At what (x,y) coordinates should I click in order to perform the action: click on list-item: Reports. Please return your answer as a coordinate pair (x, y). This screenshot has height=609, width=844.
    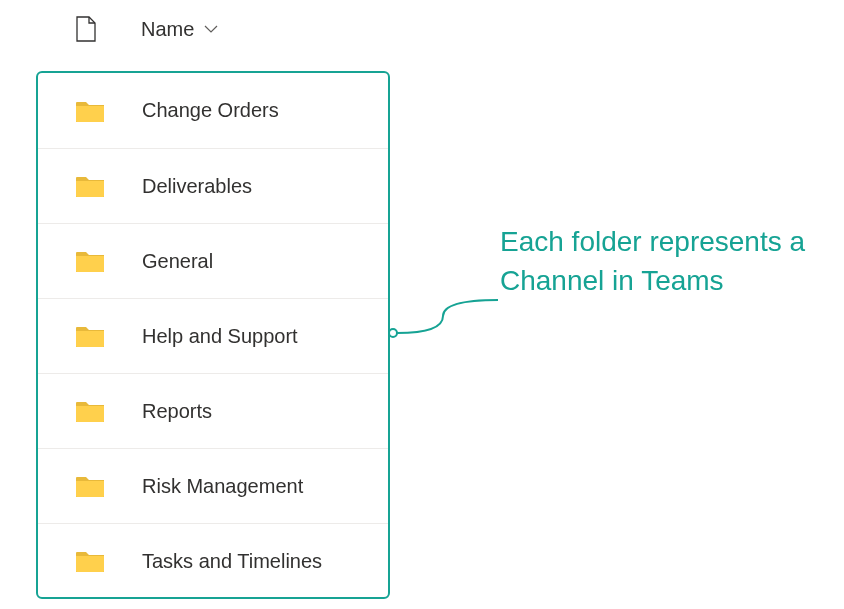
    Looking at the image, I should click on (213, 410).